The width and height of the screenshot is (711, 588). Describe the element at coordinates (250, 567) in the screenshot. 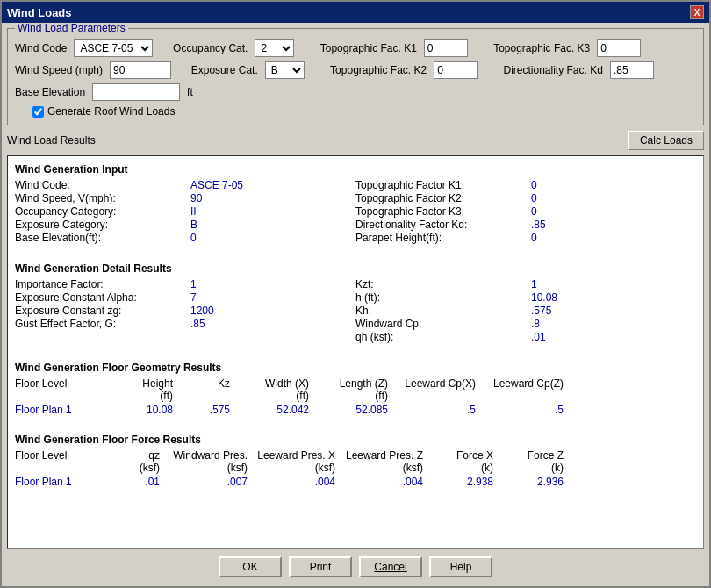

I see `ok-button: OK` at that location.